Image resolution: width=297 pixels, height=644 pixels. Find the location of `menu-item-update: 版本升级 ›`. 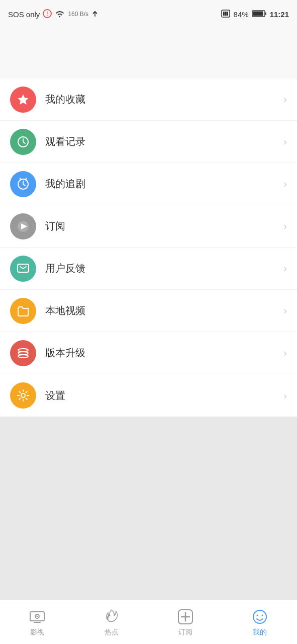

menu-item-update: 版本升级 › is located at coordinates (149, 353).